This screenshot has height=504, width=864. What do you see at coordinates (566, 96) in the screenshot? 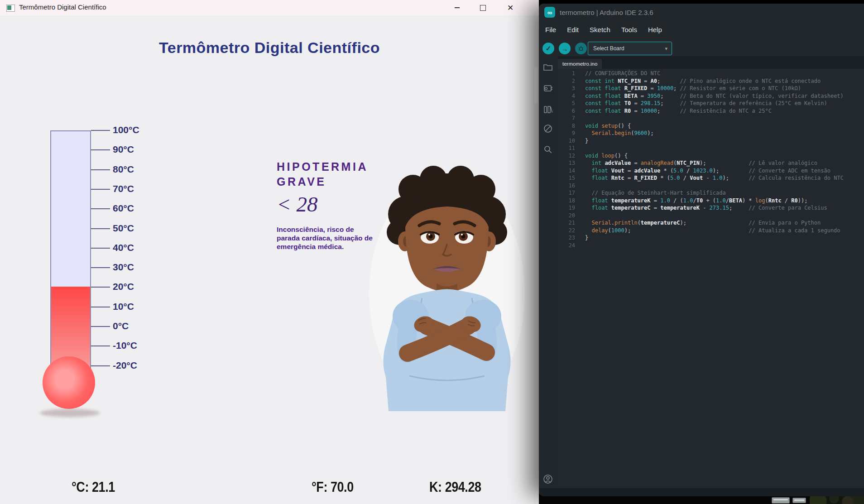
I see `line-number: 4` at bounding box center [566, 96].